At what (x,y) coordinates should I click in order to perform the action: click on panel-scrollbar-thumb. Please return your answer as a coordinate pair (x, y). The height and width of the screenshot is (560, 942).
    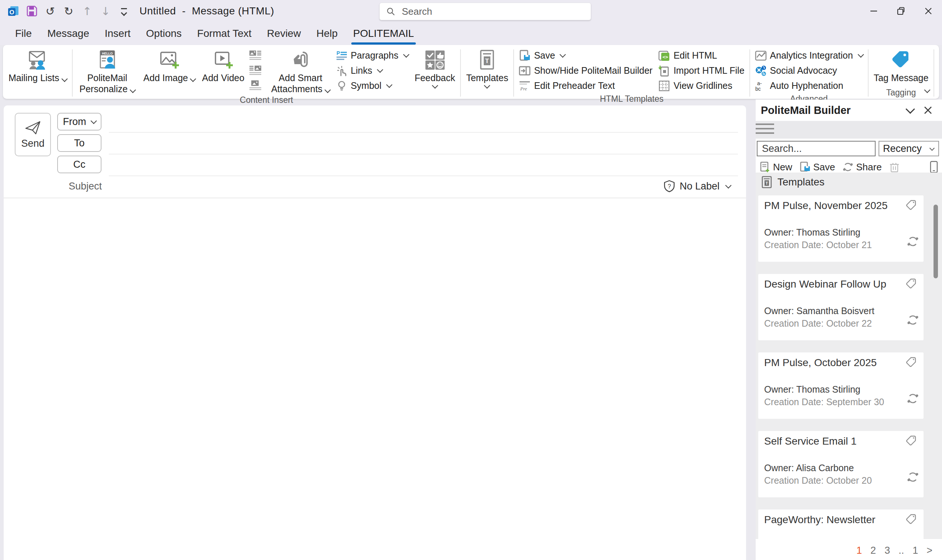
    Looking at the image, I should click on (936, 242).